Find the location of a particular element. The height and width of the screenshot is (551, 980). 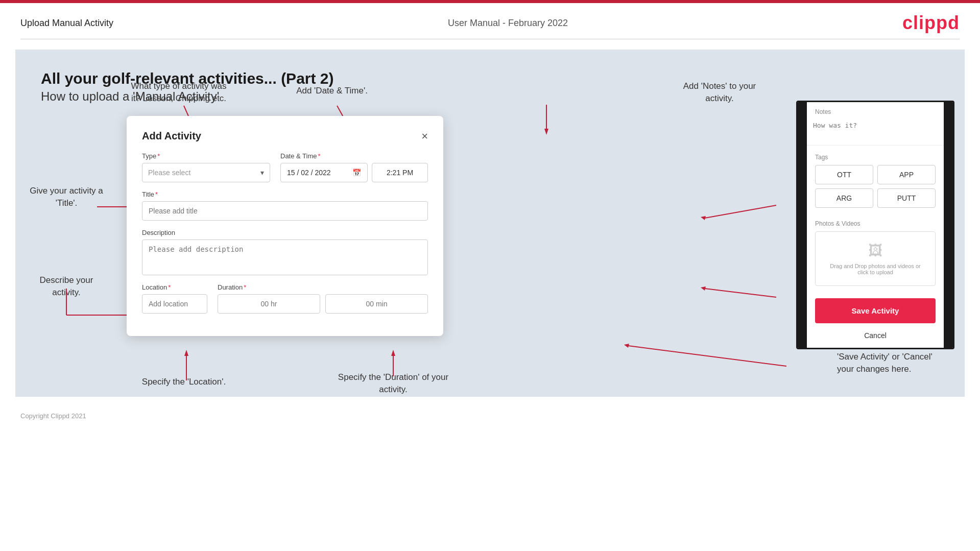

tag-app: APP is located at coordinates (906, 175).